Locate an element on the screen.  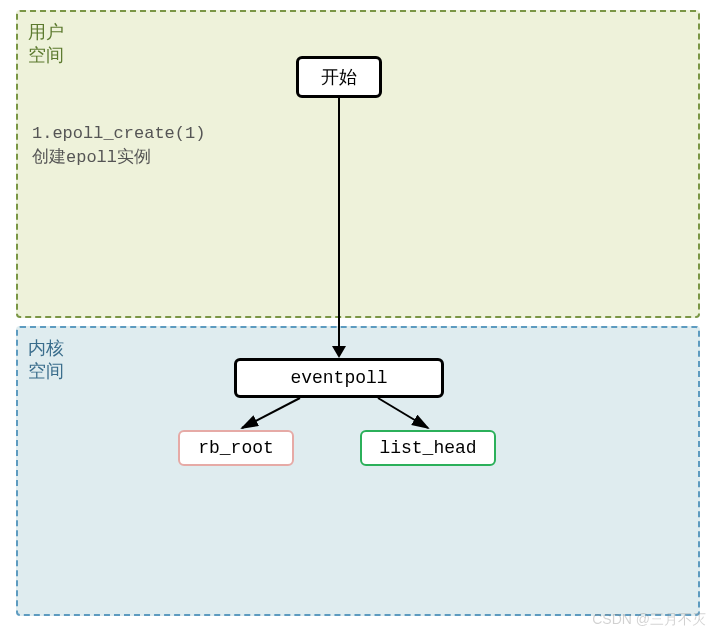
kernel-space-label: 内核 空间 is located at coordinates (46, 360).